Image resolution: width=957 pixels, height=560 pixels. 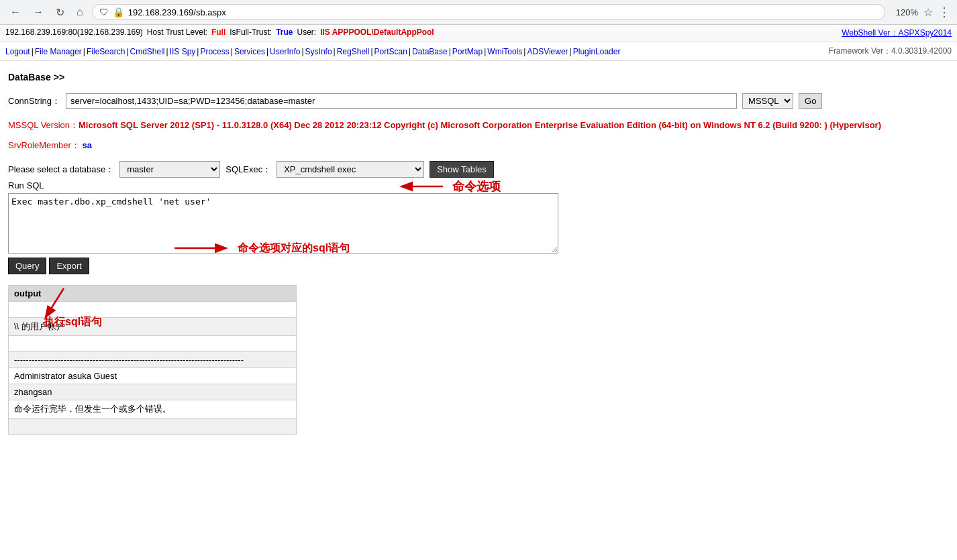 I want to click on nav-file-manager: File Manager, so click(x=58, y=52).